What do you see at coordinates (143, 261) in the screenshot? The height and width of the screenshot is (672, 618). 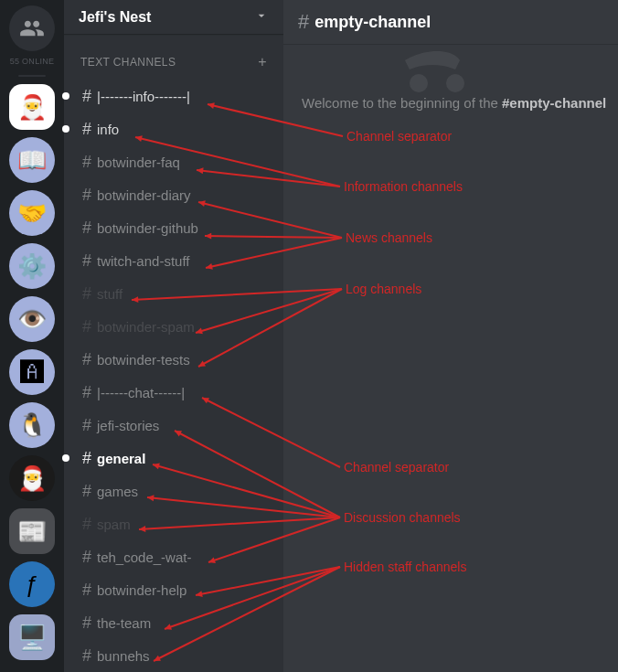 I see `channel-name: twitch-and-stuff` at bounding box center [143, 261].